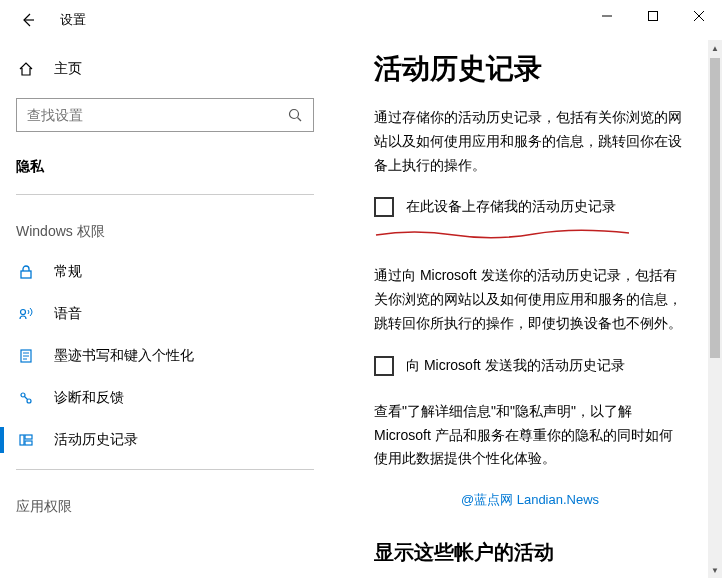  I want to click on nav-label: 诊断和反馈, so click(89, 398).